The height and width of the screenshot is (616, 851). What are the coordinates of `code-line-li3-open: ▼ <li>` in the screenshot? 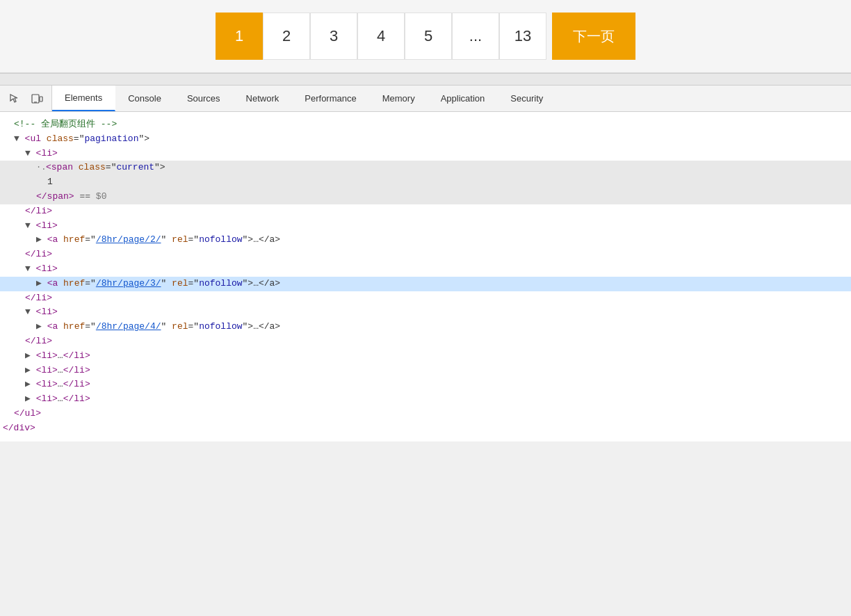 It's located at (426, 270).